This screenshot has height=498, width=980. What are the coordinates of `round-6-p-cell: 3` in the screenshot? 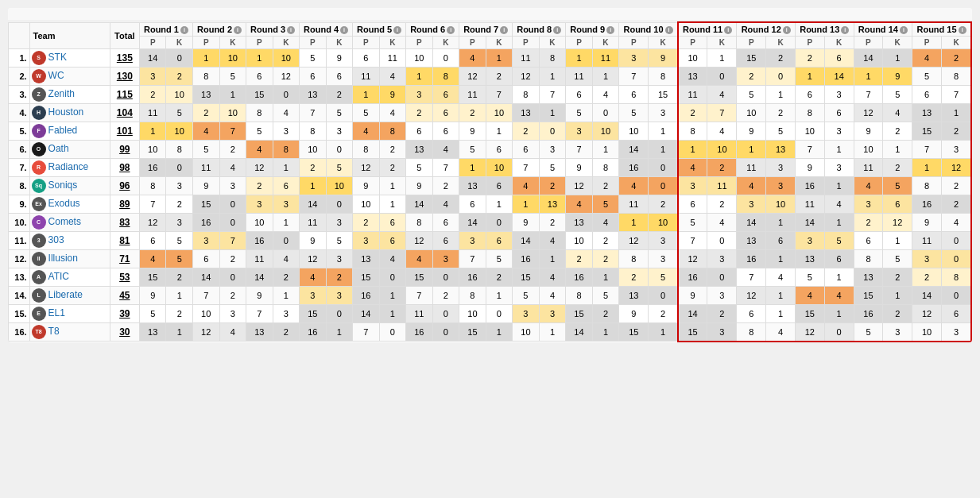 It's located at (420, 95).